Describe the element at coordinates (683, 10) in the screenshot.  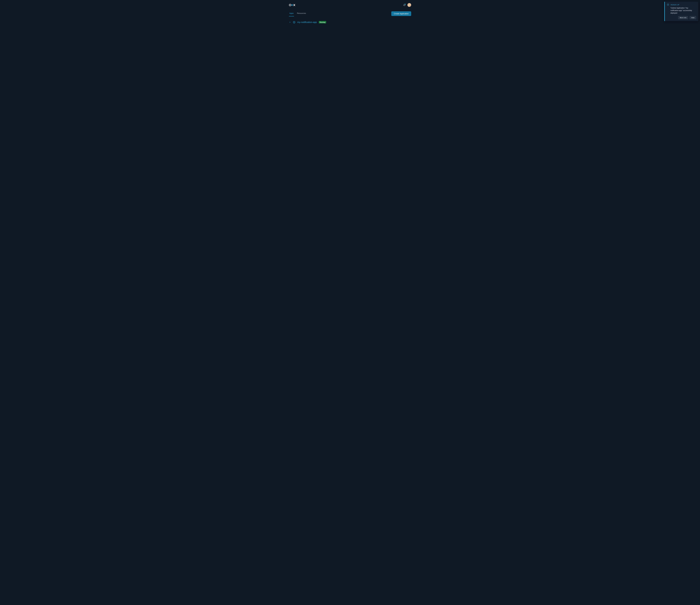
I see `toast-message: Turbine Application "my-notification-app…` at that location.